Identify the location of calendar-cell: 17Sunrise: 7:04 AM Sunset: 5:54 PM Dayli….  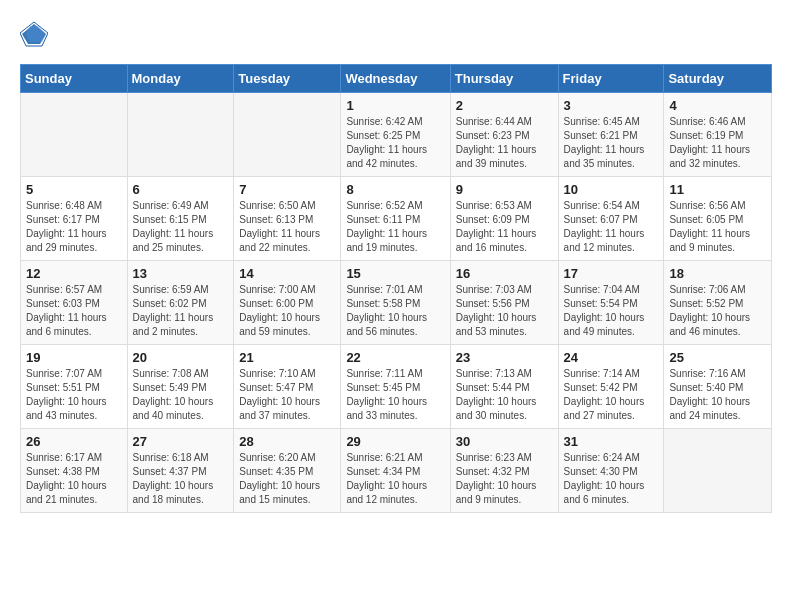
(611, 303).